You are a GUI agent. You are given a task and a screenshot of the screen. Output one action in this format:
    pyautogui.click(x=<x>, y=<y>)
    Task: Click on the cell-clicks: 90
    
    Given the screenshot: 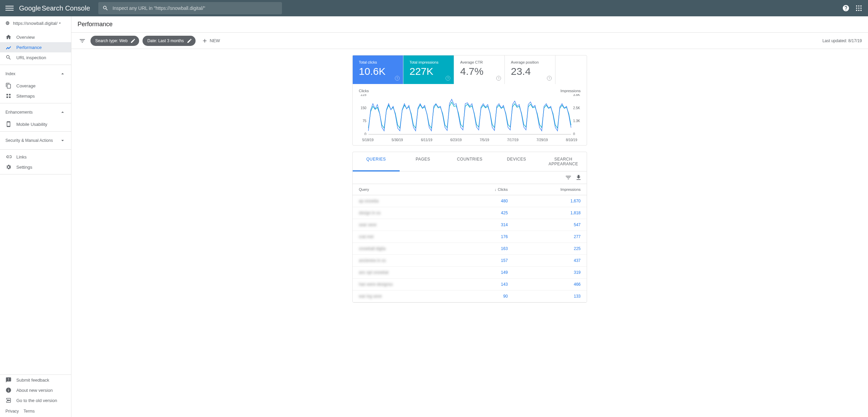 What is the action you would take?
    pyautogui.click(x=485, y=297)
    